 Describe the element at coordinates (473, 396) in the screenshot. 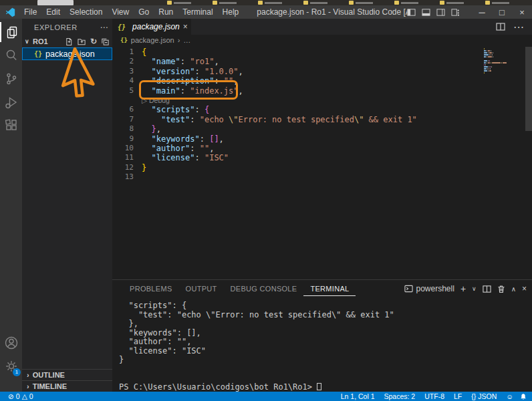

I see `json-braces-icon: {}` at that location.